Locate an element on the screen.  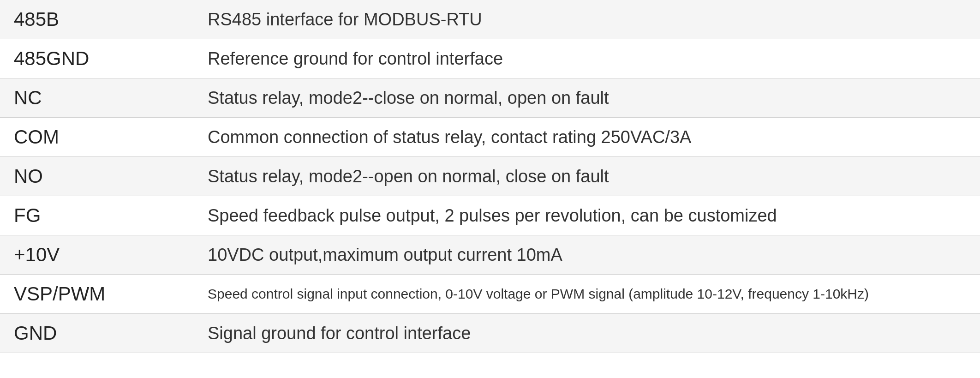
row-label: 485B is located at coordinates (97, 19).